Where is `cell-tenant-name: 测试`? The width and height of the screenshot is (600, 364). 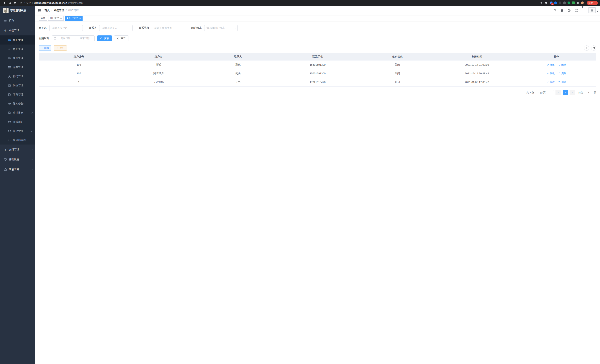 cell-tenant-name: 测试 is located at coordinates (158, 65).